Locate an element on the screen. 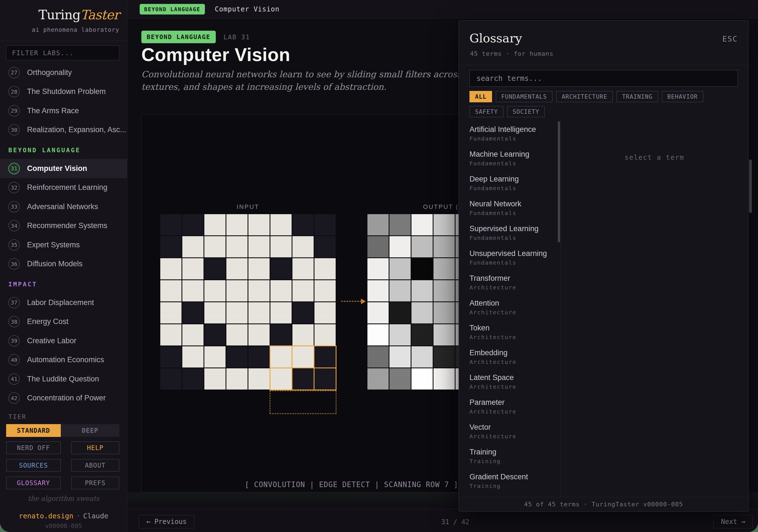 This screenshot has height=532, width=758. lab-number-badge: 30 is located at coordinates (14, 130).